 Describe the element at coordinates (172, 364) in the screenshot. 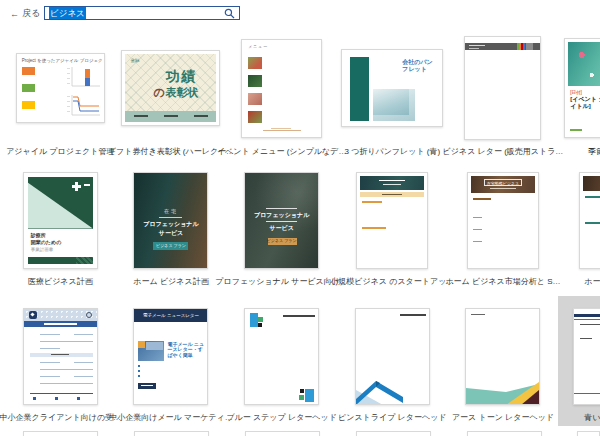

I see `template-cell: 電子メール ニュースレター 電子メール ニュースレター・すばやく簡単 中小企業向…` at that location.